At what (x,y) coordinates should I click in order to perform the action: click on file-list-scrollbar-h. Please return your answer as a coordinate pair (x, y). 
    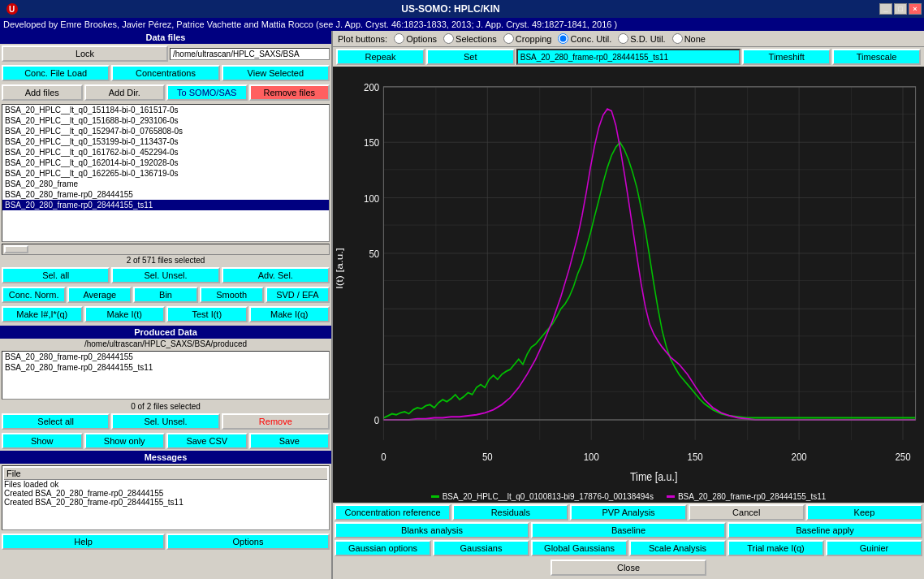
    Looking at the image, I should click on (166, 249).